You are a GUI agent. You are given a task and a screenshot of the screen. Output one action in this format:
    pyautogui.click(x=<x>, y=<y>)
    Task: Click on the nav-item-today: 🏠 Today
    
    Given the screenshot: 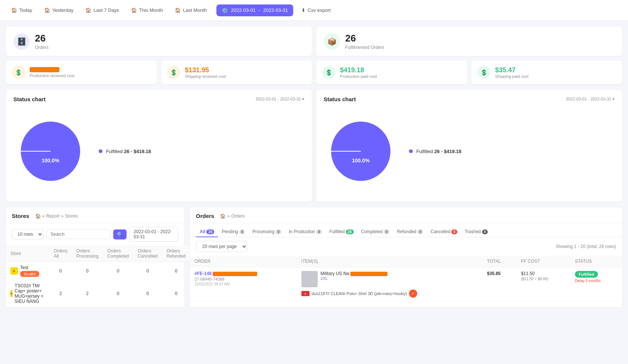 What is the action you would take?
    pyautogui.click(x=22, y=10)
    